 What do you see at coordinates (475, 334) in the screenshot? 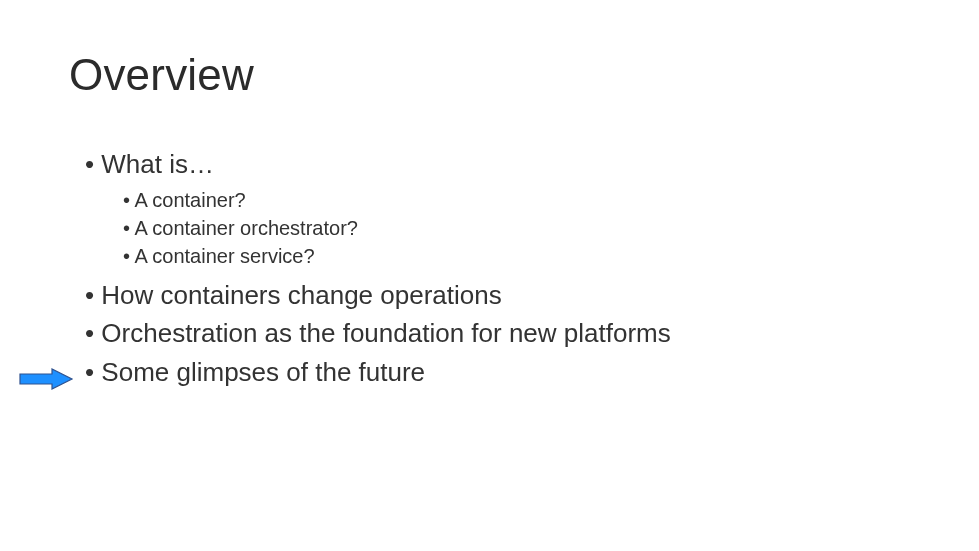
I see `bullet-orchestration-foundation: Orchestration as the foundation for new …` at bounding box center [475, 334].